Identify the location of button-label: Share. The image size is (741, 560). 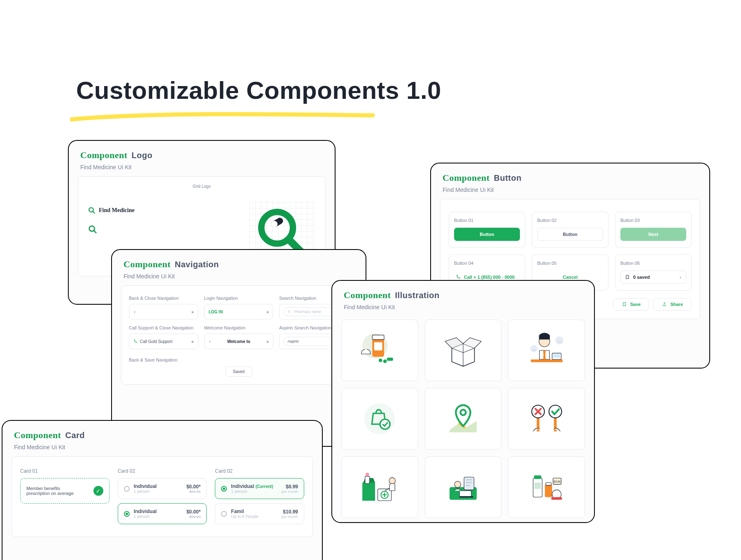
(677, 304).